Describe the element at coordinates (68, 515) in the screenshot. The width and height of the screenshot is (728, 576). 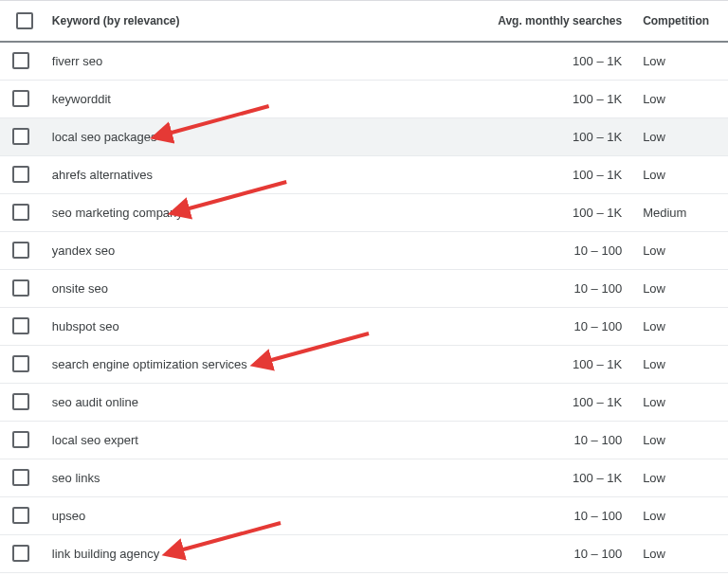
I see `keyword-text: upseo` at that location.